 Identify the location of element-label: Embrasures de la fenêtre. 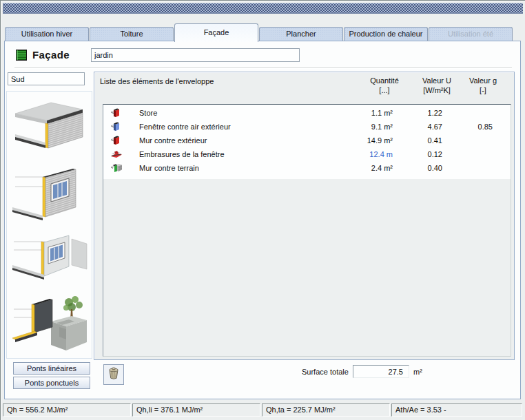
(182, 154).